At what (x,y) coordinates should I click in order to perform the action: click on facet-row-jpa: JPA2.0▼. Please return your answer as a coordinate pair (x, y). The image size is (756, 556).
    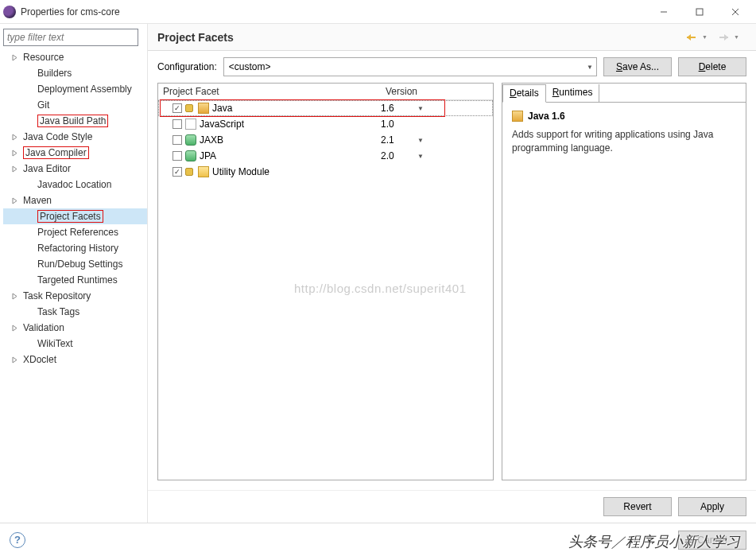
    Looking at the image, I should click on (326, 156).